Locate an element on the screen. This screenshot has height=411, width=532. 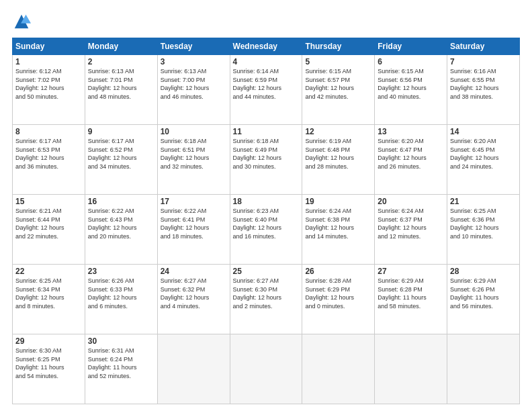
day-number: 27 is located at coordinates (411, 271).